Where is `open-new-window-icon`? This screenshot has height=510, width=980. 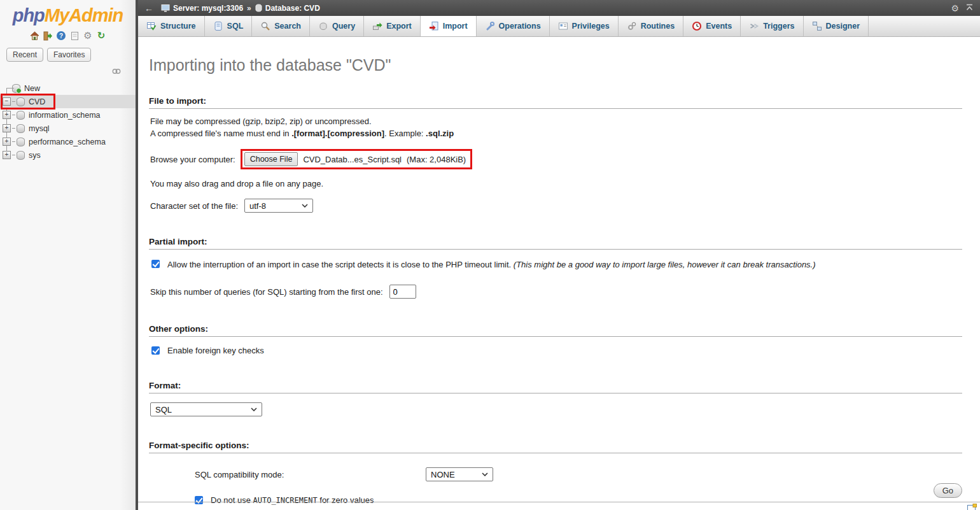 open-new-window-icon is located at coordinates (972, 507).